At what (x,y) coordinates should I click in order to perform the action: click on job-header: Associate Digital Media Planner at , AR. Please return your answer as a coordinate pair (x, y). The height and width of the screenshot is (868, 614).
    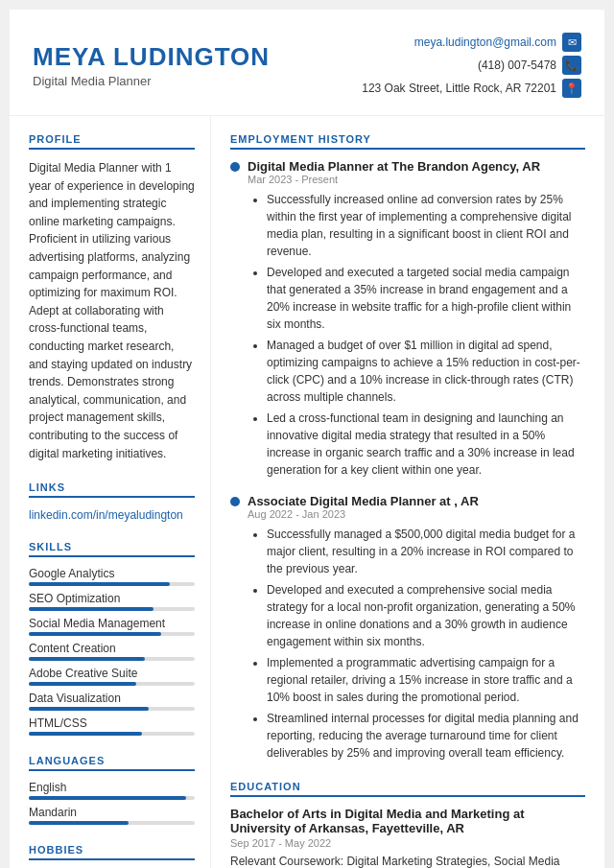
    Looking at the image, I should click on (408, 501).